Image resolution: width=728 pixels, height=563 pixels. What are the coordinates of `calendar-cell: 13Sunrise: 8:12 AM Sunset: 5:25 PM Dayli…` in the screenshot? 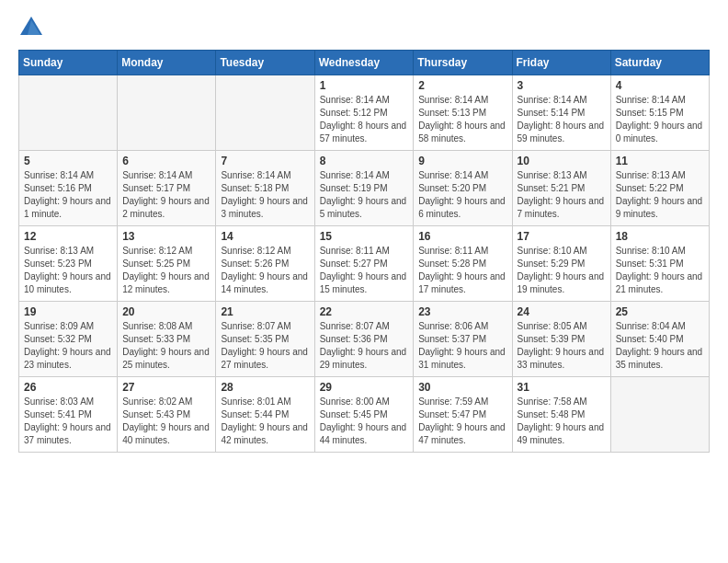 It's located at (167, 264).